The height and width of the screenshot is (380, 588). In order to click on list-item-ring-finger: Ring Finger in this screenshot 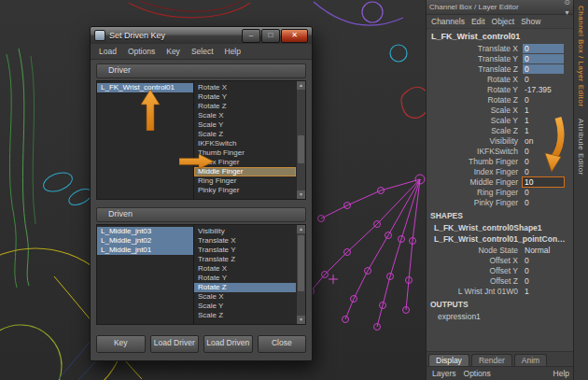, I will do `click(245, 181)`.